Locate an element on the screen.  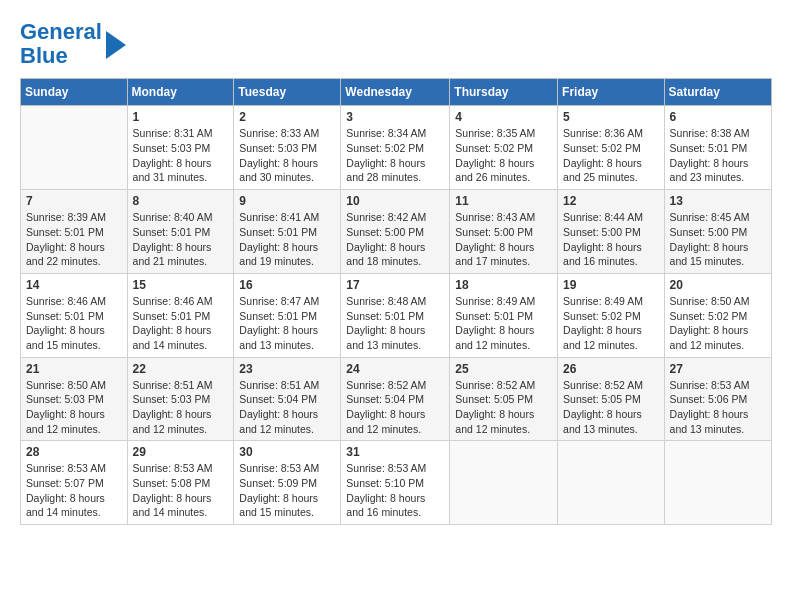
day-number: 18 is located at coordinates (504, 285).